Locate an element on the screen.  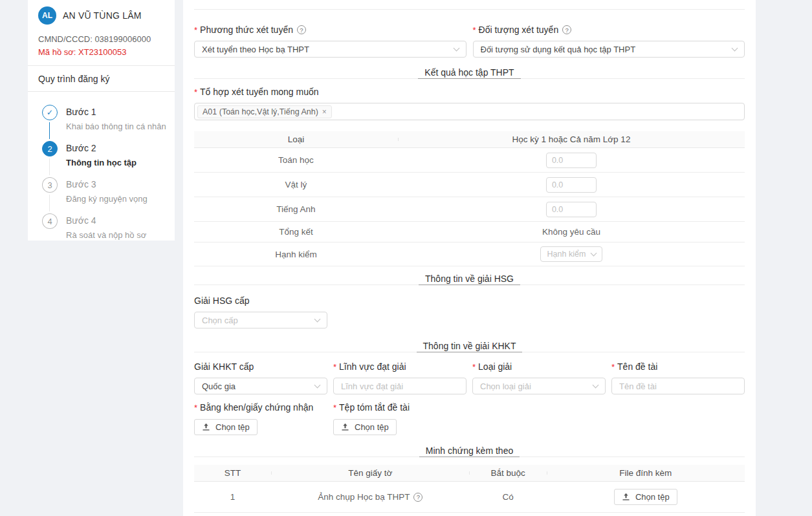
combination-label: Tổ hợp xét tuyển mong muốn is located at coordinates (259, 92).